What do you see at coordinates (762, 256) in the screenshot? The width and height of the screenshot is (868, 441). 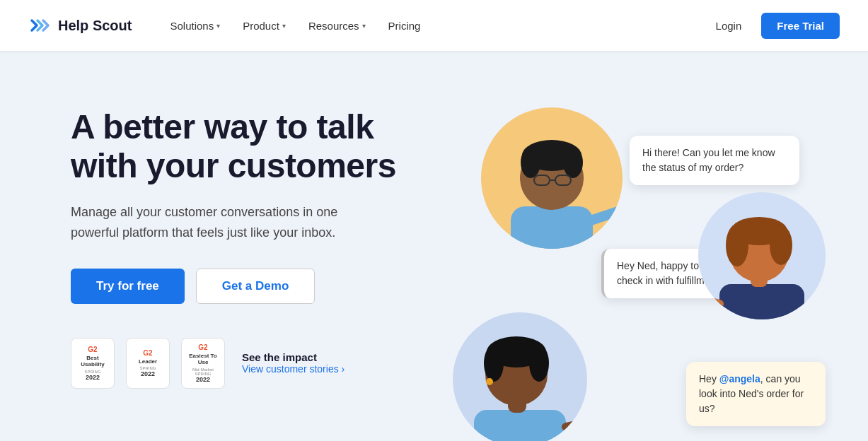 I see `person2-avatar` at bounding box center [762, 256].